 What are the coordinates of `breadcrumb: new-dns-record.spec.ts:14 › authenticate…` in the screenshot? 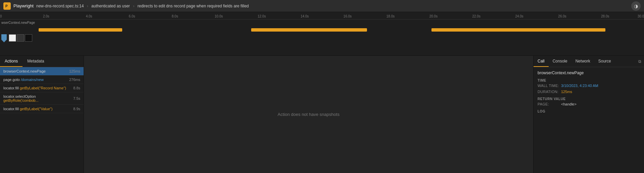 It's located at (332, 6).